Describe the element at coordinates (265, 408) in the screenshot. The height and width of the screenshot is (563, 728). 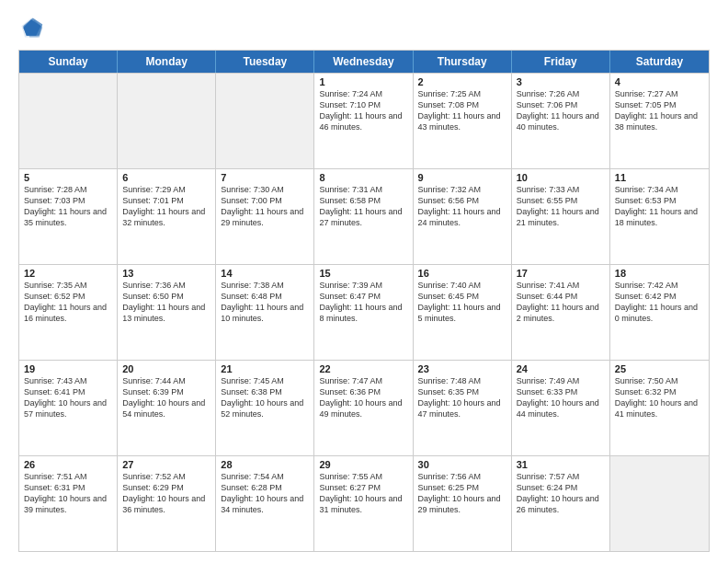
I see `day-cell-21: 21Sunrise: 7:45 AM Sunset: 6:38 PM Dayli…` at that location.